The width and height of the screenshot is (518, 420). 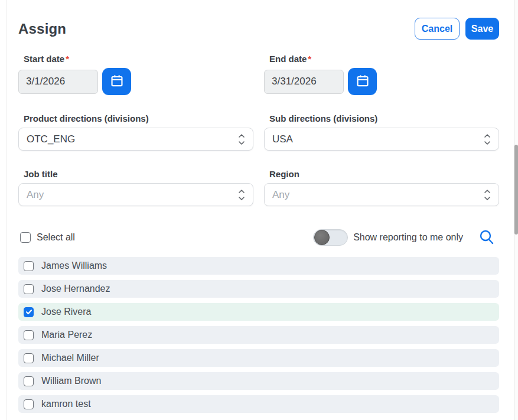 What do you see at coordinates (322, 237) in the screenshot?
I see `toggle-knob` at bounding box center [322, 237].